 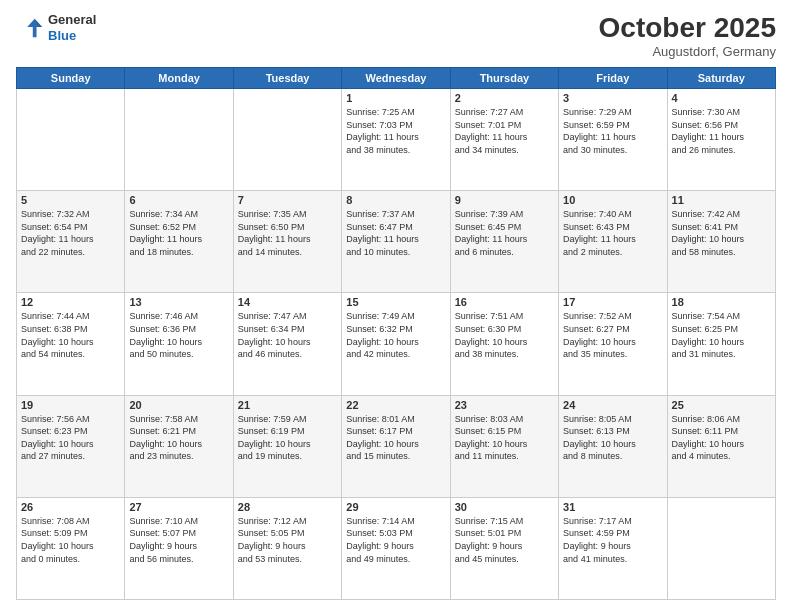 What do you see at coordinates (288, 200) in the screenshot?
I see `day-number: 7` at bounding box center [288, 200].